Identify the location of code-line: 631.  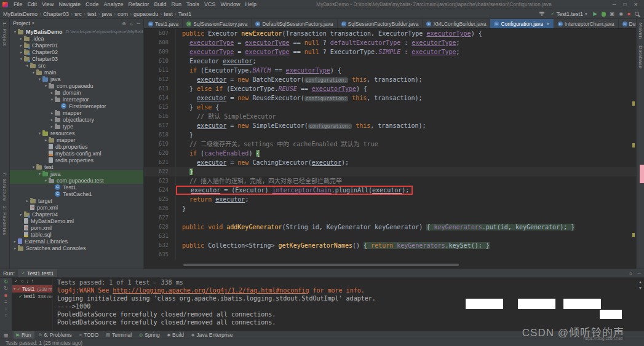
(390, 236).